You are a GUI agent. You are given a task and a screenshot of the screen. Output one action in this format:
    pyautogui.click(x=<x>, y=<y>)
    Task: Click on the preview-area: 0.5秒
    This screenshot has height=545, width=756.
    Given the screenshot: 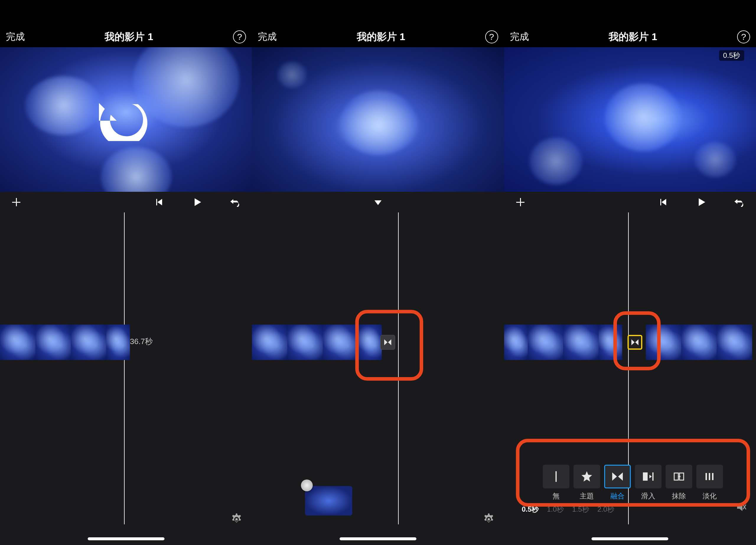 What is the action you would take?
    pyautogui.click(x=630, y=120)
    